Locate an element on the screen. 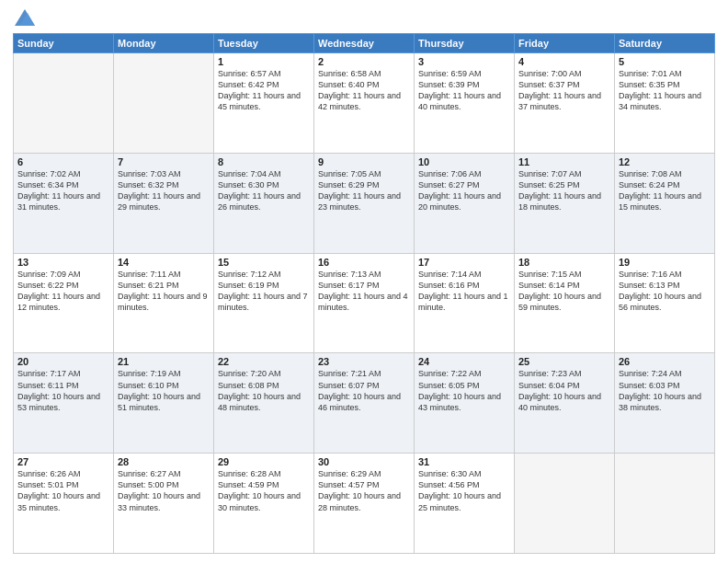  calendar-cell: 9Sunrise: 7:05 AMSunset: 6:29 PMDaylight… is located at coordinates (364, 202).